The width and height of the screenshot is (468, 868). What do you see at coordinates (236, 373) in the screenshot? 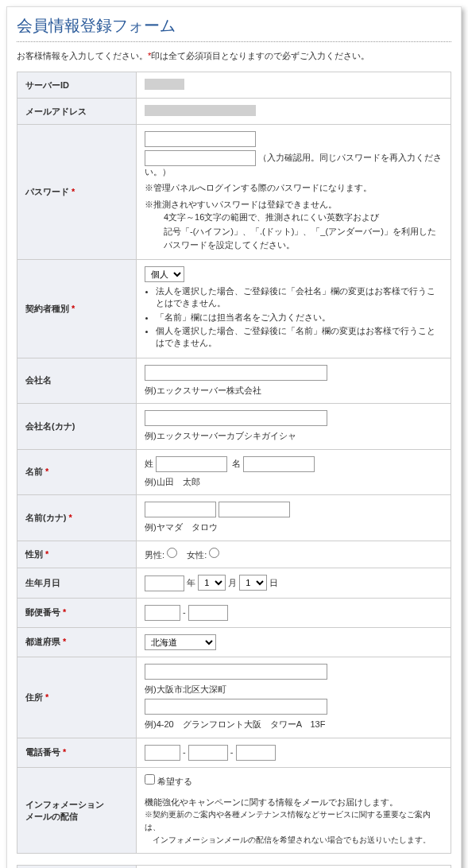
I see `company-input` at bounding box center [236, 373].